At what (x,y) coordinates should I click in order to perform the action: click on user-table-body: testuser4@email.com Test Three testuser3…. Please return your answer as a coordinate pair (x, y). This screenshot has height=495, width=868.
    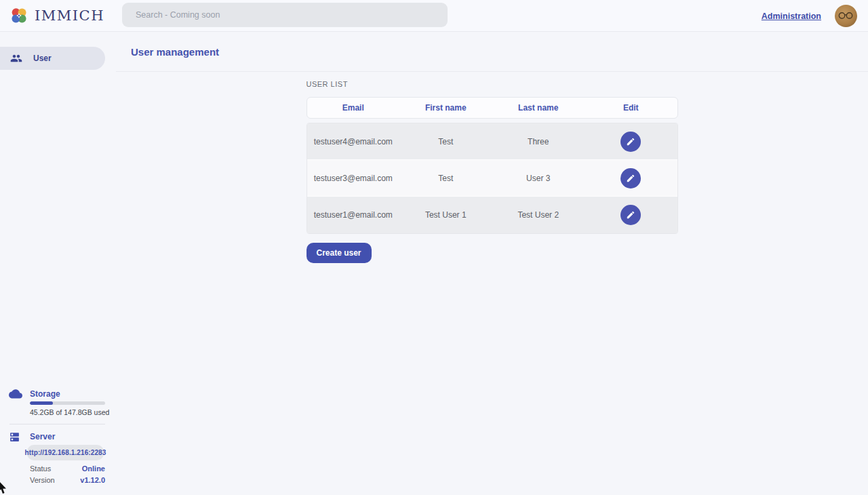
    Looking at the image, I should click on (492, 178).